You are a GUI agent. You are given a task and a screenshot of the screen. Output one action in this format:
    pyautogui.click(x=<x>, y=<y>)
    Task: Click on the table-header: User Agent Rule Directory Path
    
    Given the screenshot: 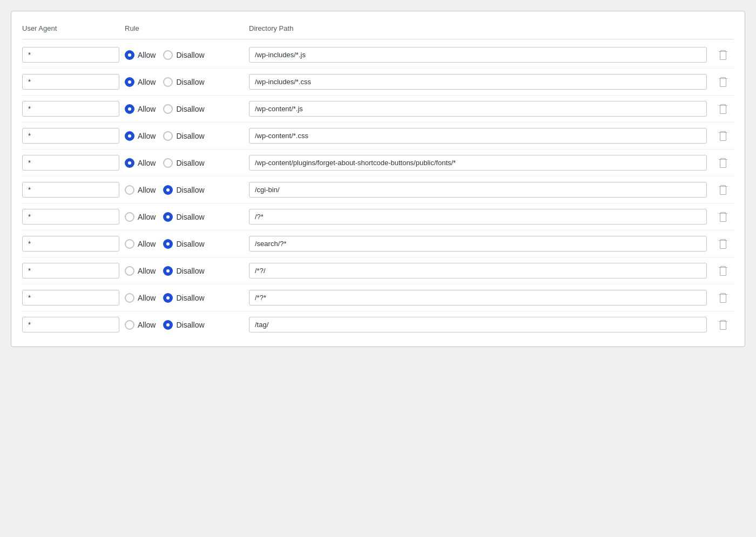 What is the action you would take?
    pyautogui.click(x=378, y=30)
    